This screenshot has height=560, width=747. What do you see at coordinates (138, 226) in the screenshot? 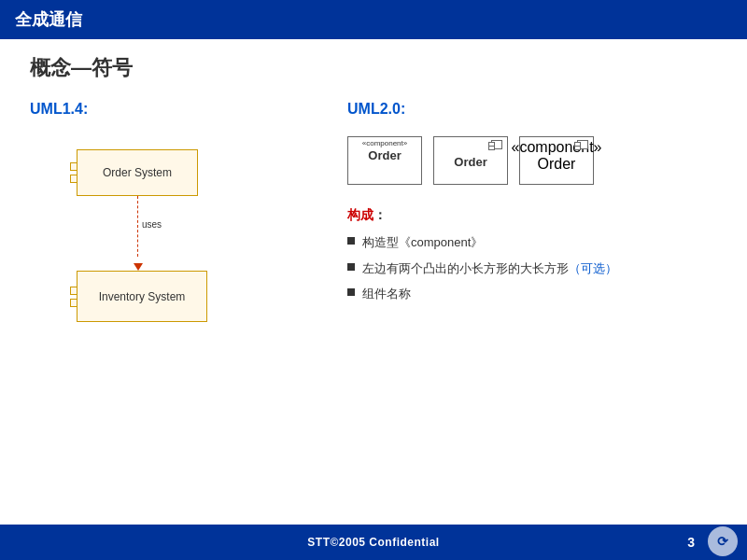
I see `dashed-line` at bounding box center [138, 226].